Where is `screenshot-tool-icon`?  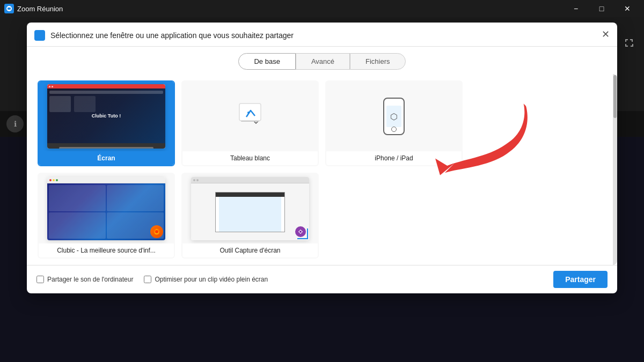
screenshot-tool-icon is located at coordinates (301, 232).